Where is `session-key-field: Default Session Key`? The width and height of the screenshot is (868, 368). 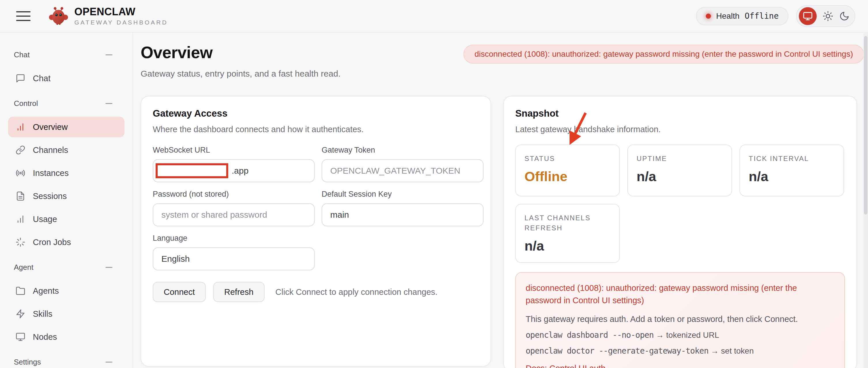
session-key-field: Default Session Key is located at coordinates (402, 208).